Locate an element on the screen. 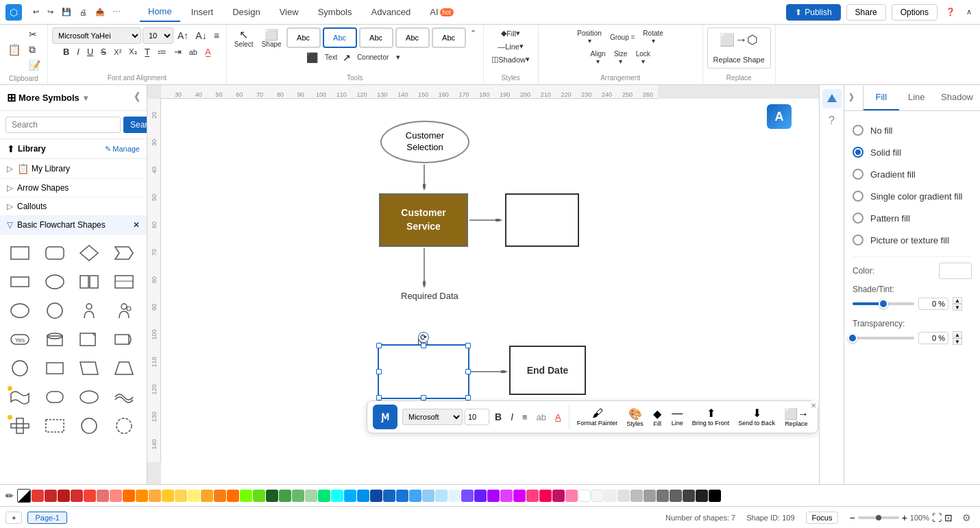 This screenshot has height=528, width=980. fullscreen-button: ⛶ is located at coordinates (937, 518).